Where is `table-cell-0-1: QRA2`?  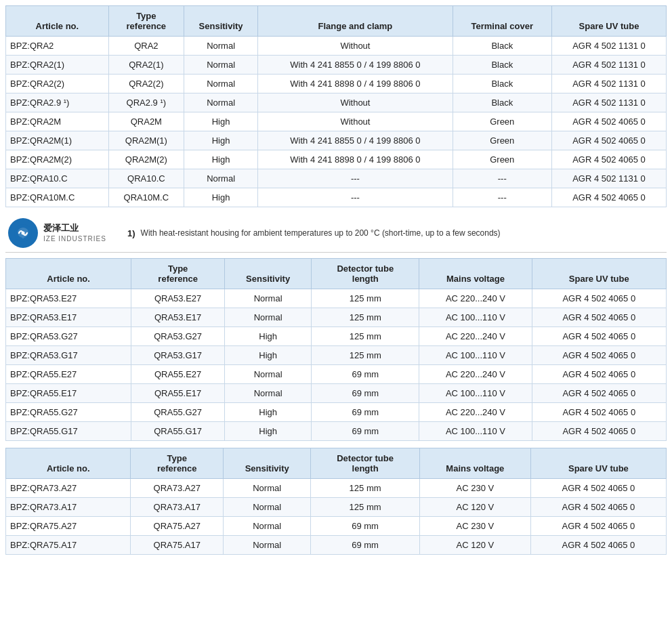 table-cell-0-1: QRA2 is located at coordinates (146, 46).